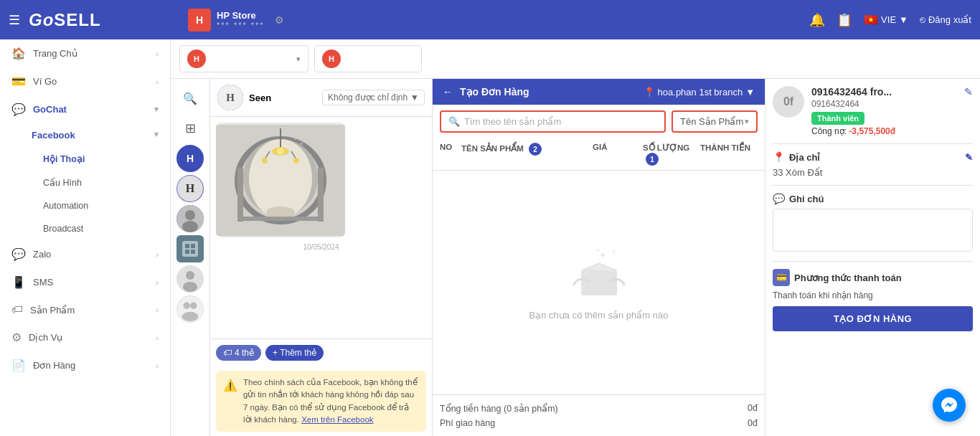 This screenshot has height=436, width=980. Describe the element at coordinates (512, 122) in the screenshot. I see `search-placeholder: Tìm theo tên sản phẩm` at that location.